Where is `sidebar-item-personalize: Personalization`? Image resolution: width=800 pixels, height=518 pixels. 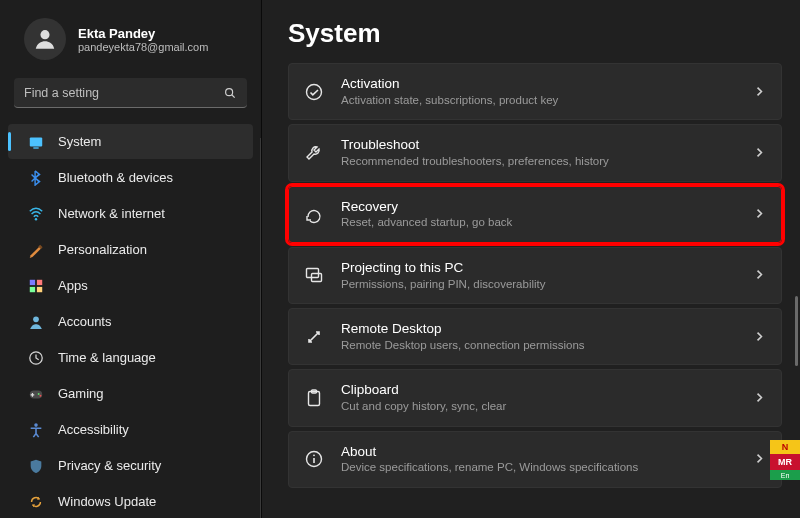 sidebar-item-personalize: Personalization is located at coordinates (130, 250).